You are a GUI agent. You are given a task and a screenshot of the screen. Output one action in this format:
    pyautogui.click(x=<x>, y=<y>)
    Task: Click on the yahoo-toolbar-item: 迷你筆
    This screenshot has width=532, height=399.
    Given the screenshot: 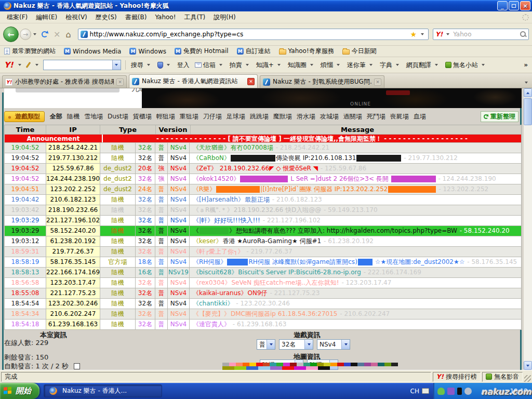 What is the action you would take?
    pyautogui.click(x=361, y=65)
    